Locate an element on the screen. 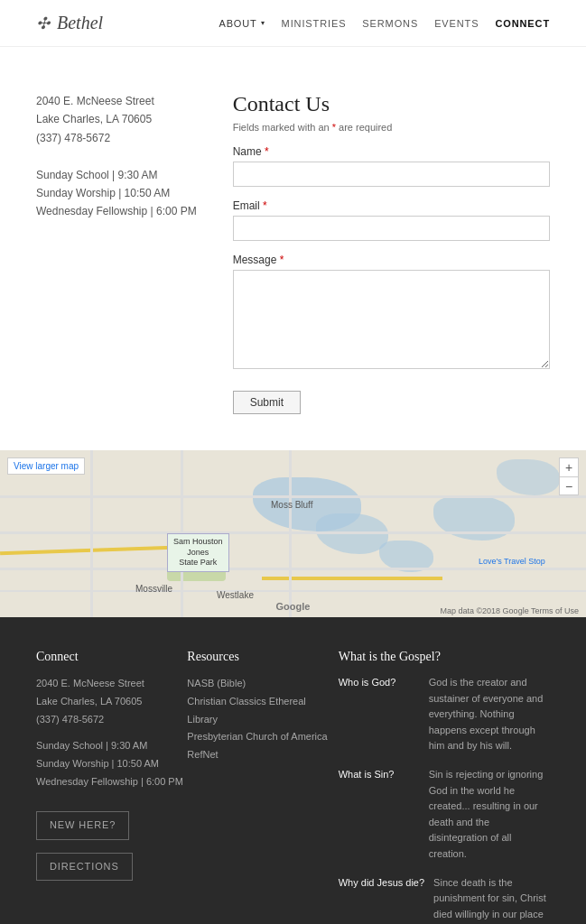 This screenshot has width=586, height=924. site-logo: ✣ Bethel is located at coordinates (70, 23).